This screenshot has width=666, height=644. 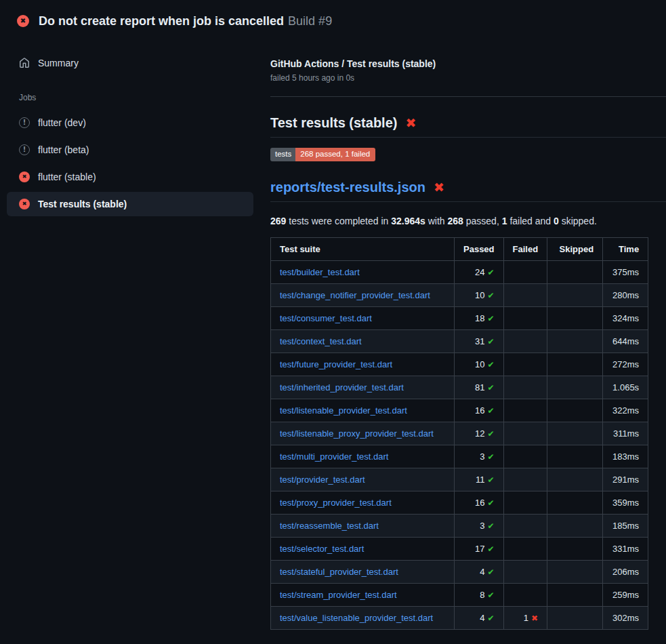 I want to click on test-suite-link: test/inherited_provider_test.dart, so click(x=341, y=388).